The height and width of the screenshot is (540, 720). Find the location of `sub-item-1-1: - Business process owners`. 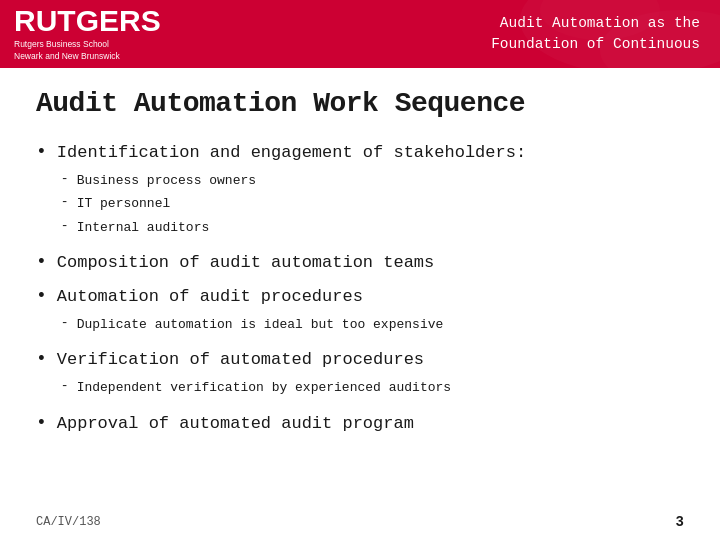

sub-item-1-1: - Business process owners is located at coordinates (294, 181).